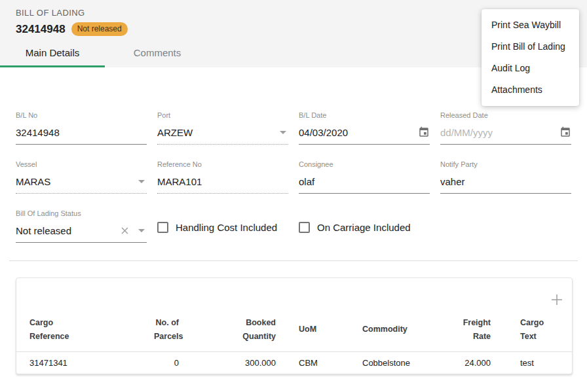  What do you see at coordinates (313, 330) in the screenshot?
I see `col-uom: UoM` at bounding box center [313, 330].